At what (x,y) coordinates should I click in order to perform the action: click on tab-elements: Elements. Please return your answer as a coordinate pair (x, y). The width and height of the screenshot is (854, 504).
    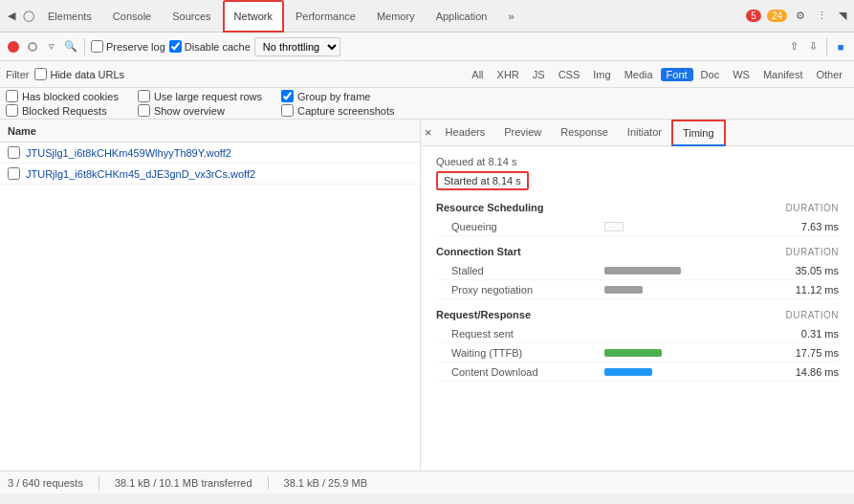
    Looking at the image, I should click on (70, 16).